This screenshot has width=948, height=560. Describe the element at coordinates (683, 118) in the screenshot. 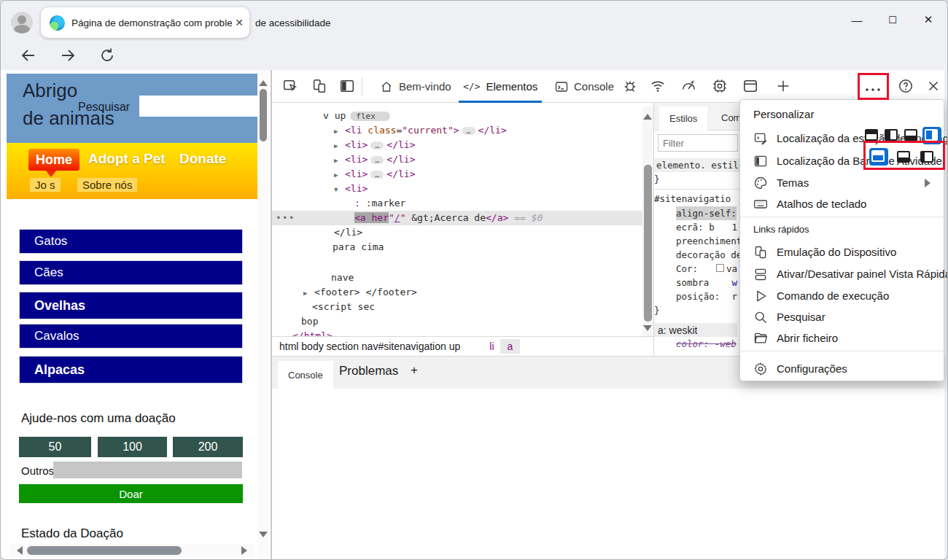

I see `tab-styles: Estilos` at that location.